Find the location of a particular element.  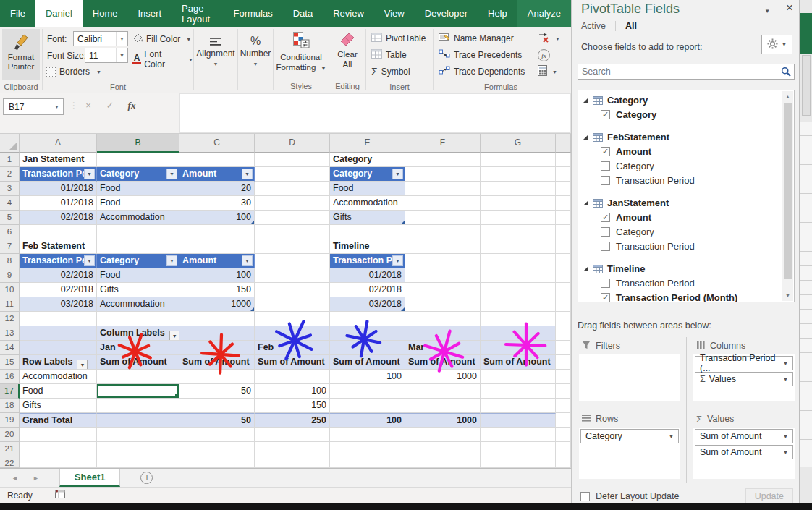

cell-D6 is located at coordinates (292, 232).